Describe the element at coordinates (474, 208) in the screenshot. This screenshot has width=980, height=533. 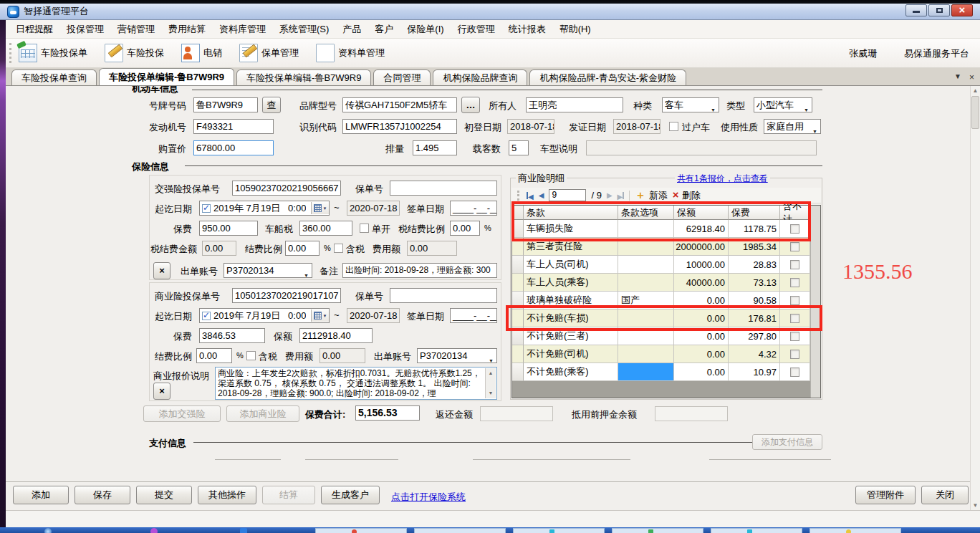
I see `jq-sign-input: ____-__-__` at that location.